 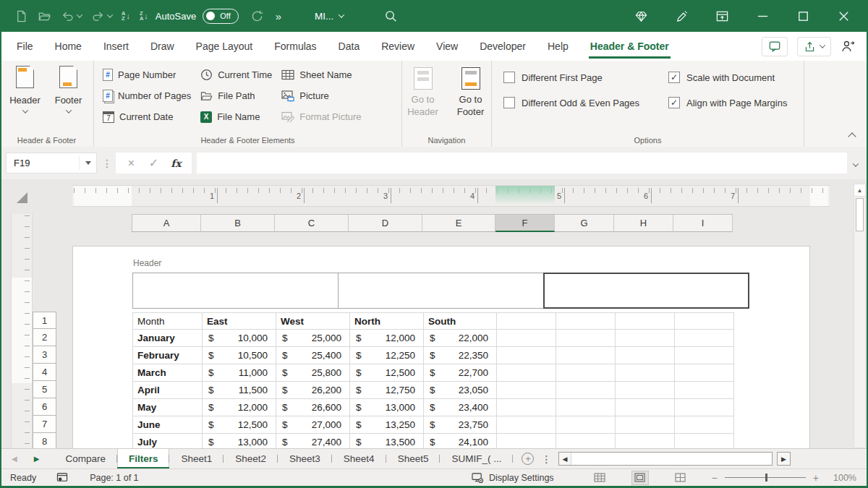 I want to click on checkbox-align-page-margins: ✓ Align with Page Margins, so click(x=736, y=103).